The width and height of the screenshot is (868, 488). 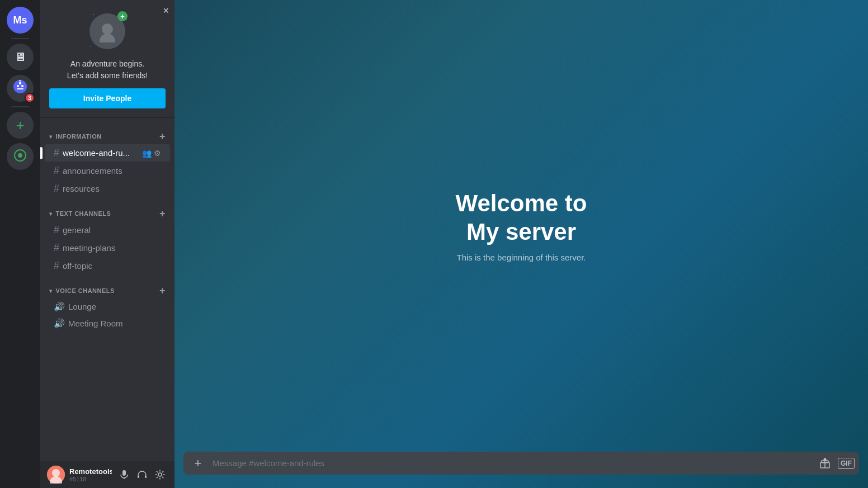 I want to click on plus-icon: +, so click(x=198, y=463).